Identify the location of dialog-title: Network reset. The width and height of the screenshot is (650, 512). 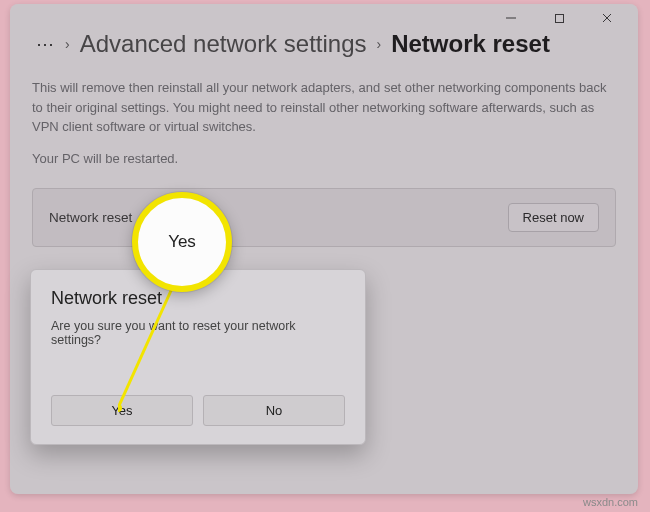
(198, 298).